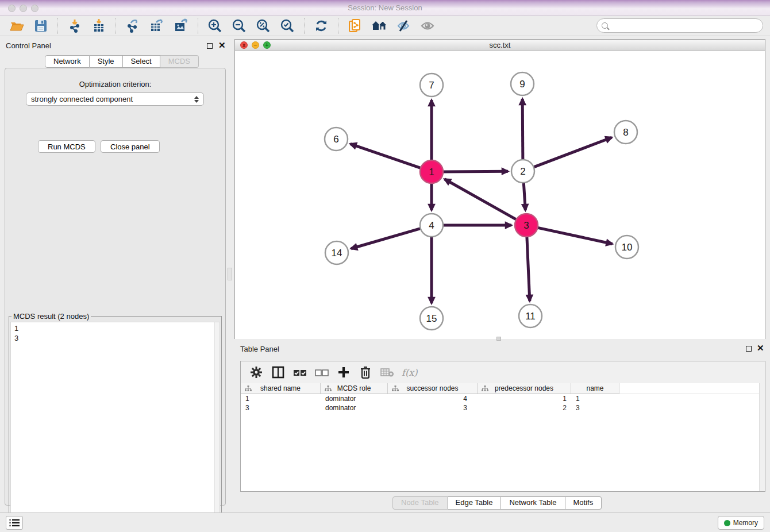 The width and height of the screenshot is (770, 532). What do you see at coordinates (41, 26) in the screenshot?
I see `save-session-icon` at bounding box center [41, 26].